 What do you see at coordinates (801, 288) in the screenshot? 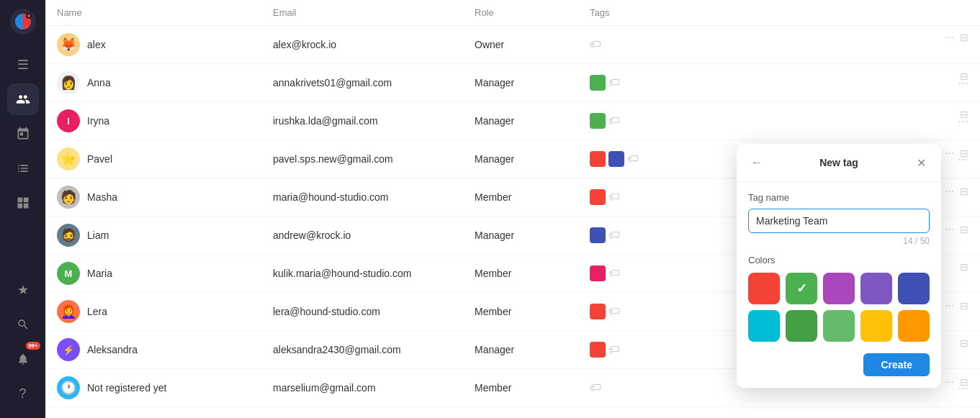
I see `color-swatch-green-check` at bounding box center [801, 288].